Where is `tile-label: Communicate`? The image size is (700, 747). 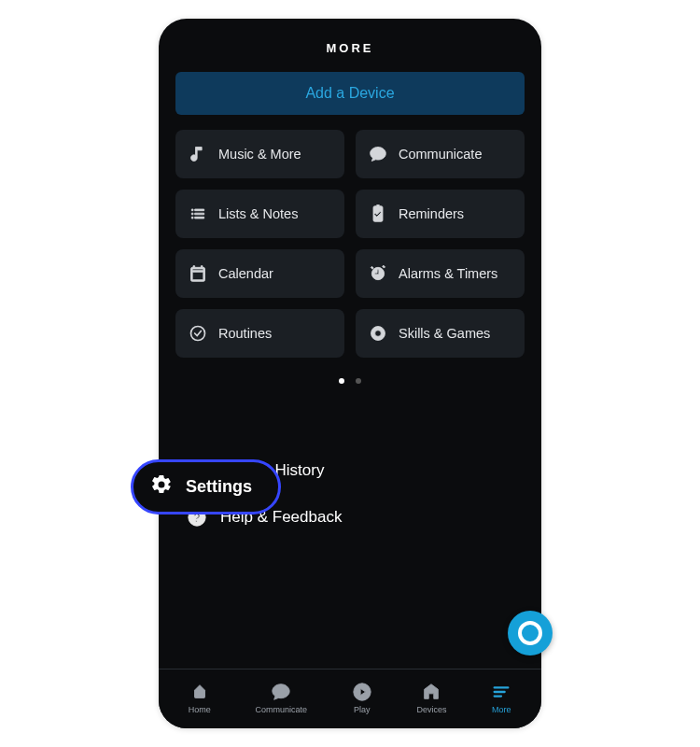
tile-label: Communicate is located at coordinates (441, 154).